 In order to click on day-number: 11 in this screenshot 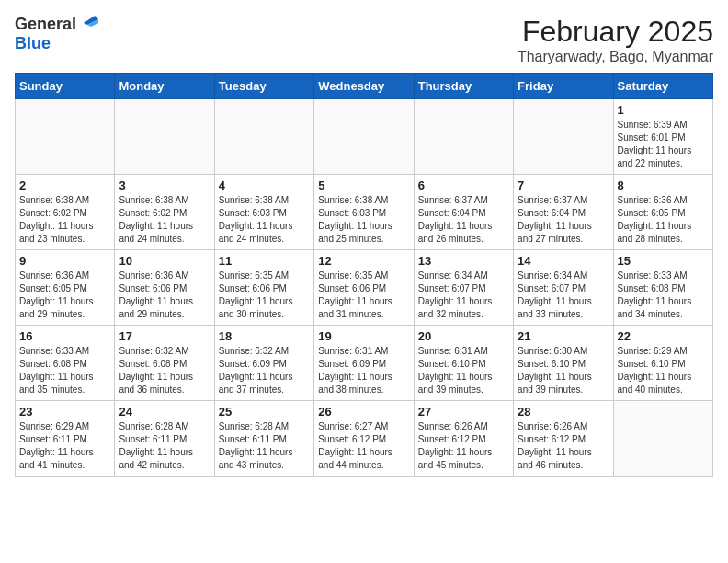, I will do `click(265, 261)`.